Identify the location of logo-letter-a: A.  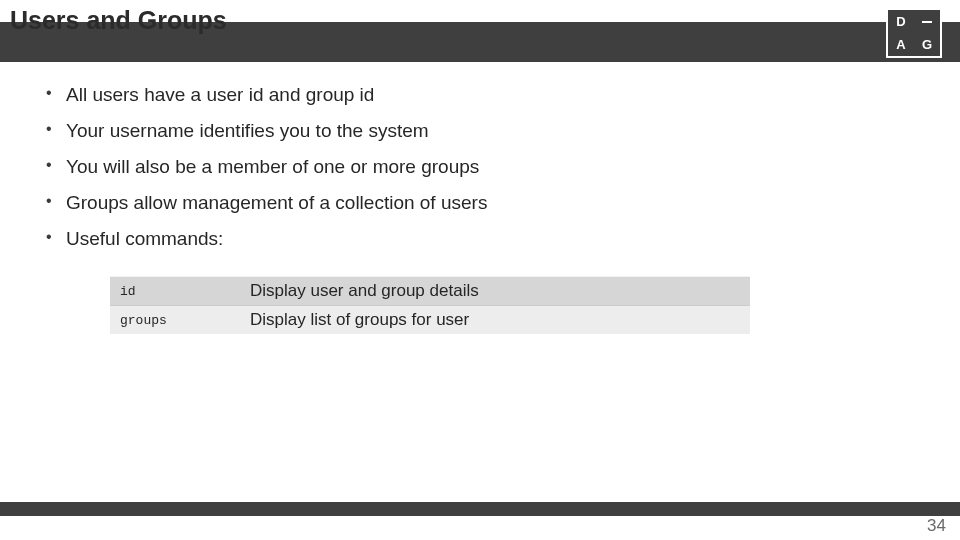
(901, 44).